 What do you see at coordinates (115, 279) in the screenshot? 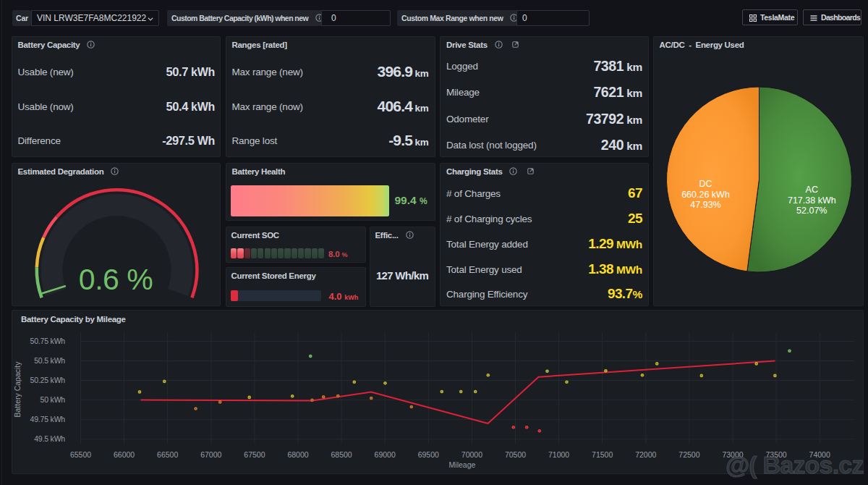
I see `svg-text: 0.6 %` at bounding box center [115, 279].